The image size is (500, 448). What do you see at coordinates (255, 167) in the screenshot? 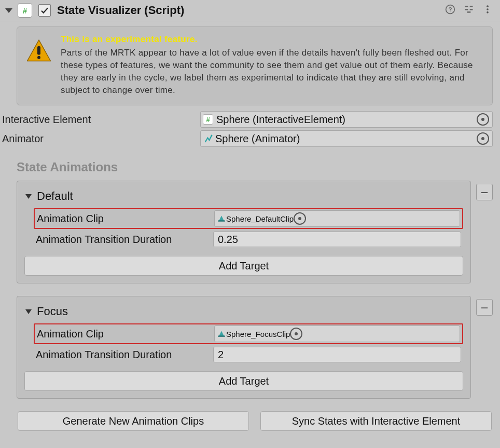
I see `state-animations-heading: State Animations` at bounding box center [255, 167].